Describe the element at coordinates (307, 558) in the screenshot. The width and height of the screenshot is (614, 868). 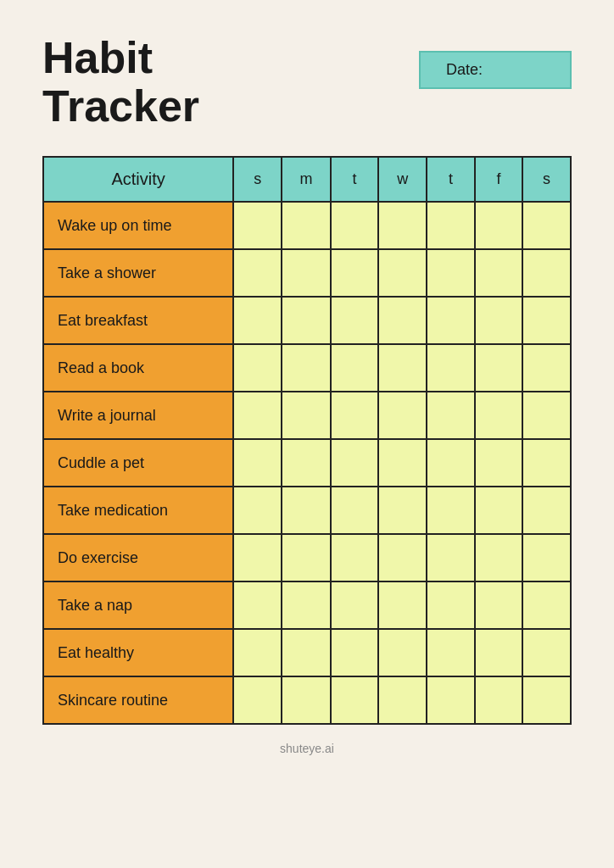
I see `table-row: Do exercise` at that location.